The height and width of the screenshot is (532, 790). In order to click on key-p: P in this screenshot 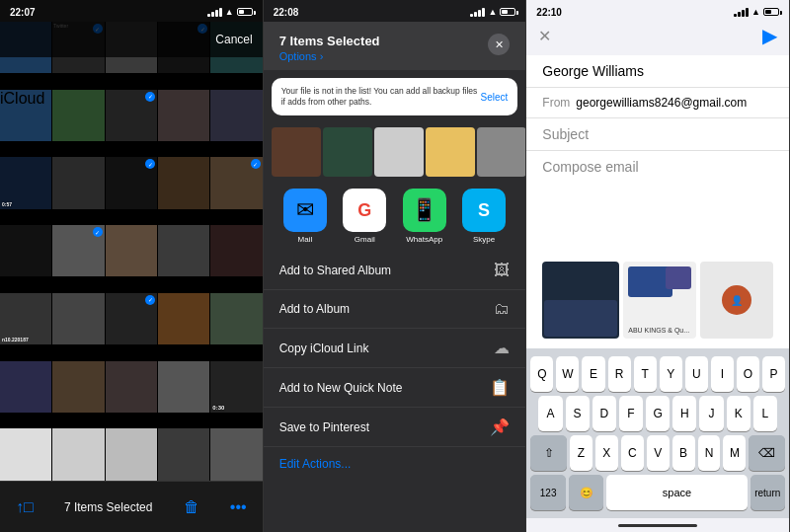, I will do `click(774, 374)`.